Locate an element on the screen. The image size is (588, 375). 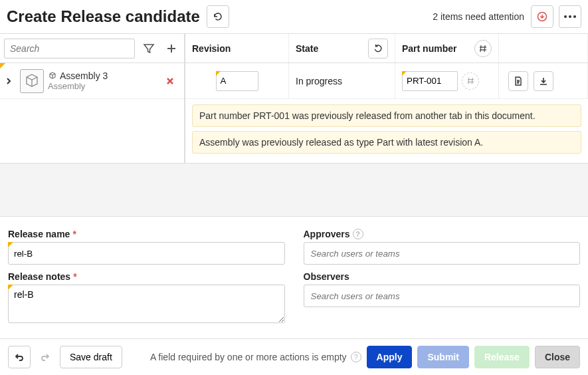
document-icon is located at coordinates (518, 81).